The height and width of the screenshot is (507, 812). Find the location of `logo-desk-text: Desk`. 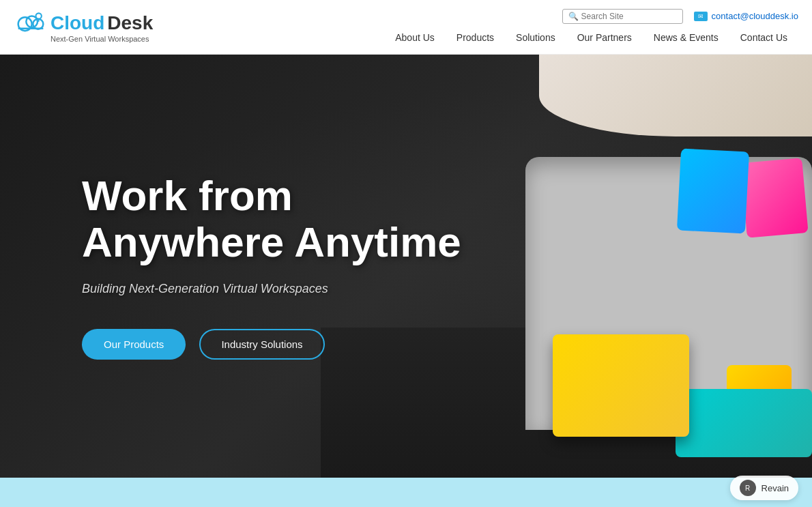

logo-desk-text: Desk is located at coordinates (130, 23).